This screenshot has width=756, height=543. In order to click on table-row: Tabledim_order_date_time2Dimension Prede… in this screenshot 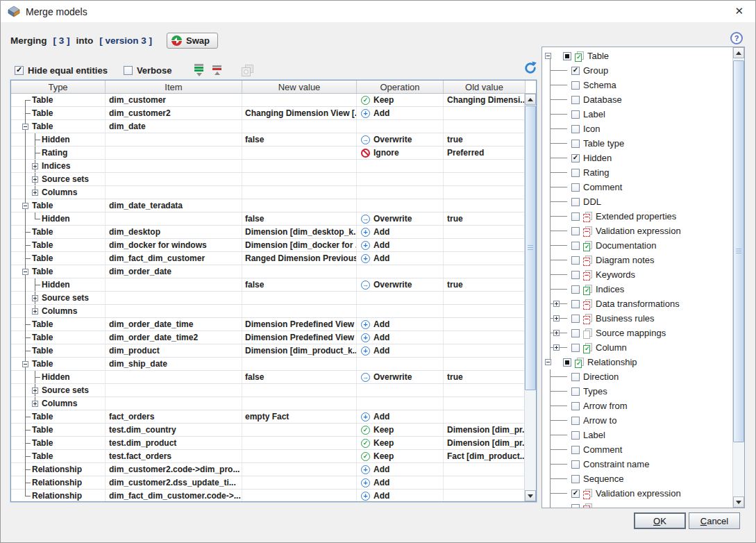, I will do `click(268, 337)`.